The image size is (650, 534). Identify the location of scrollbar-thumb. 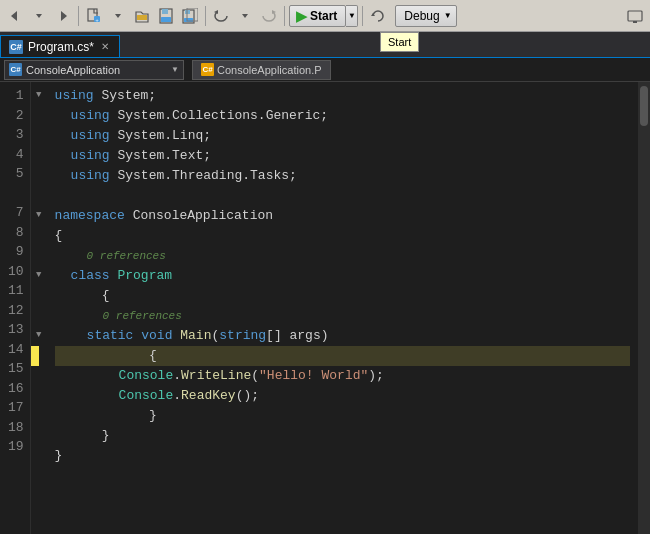
(644, 106).